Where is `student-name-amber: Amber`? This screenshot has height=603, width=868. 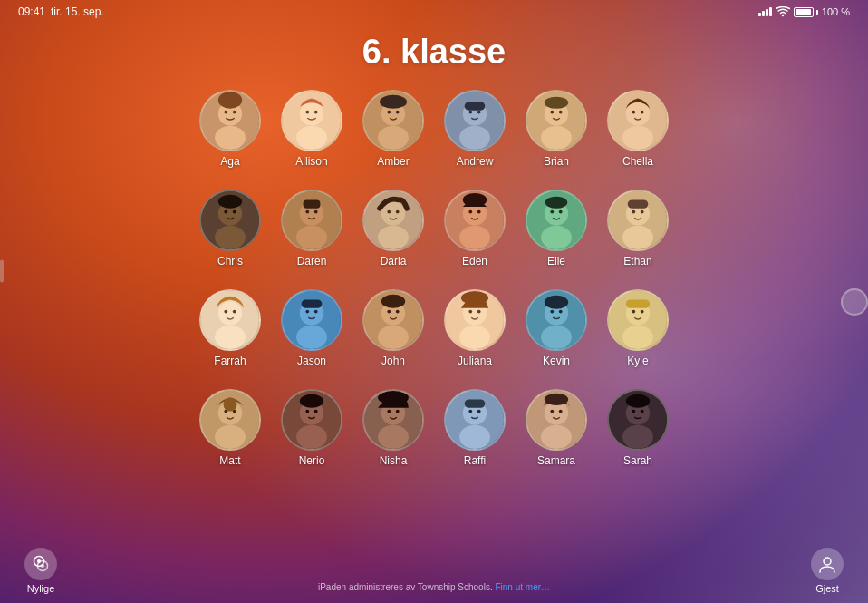 student-name-amber: Amber is located at coordinates (393, 161).